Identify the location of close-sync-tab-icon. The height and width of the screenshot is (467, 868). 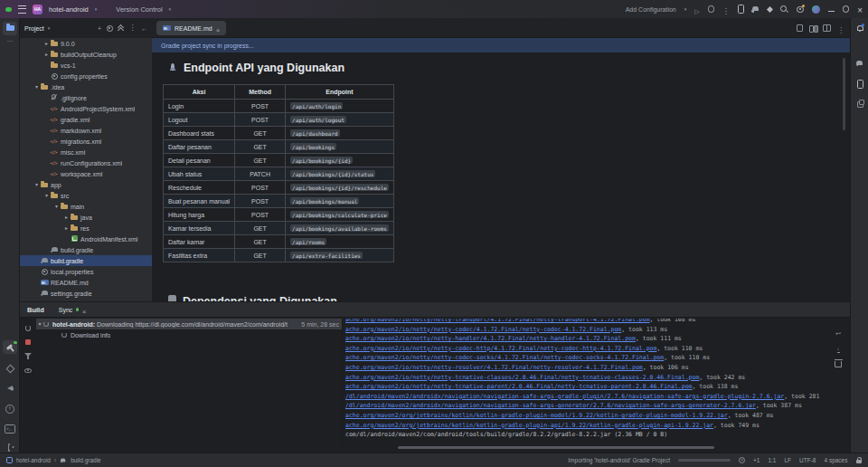
(85, 310).